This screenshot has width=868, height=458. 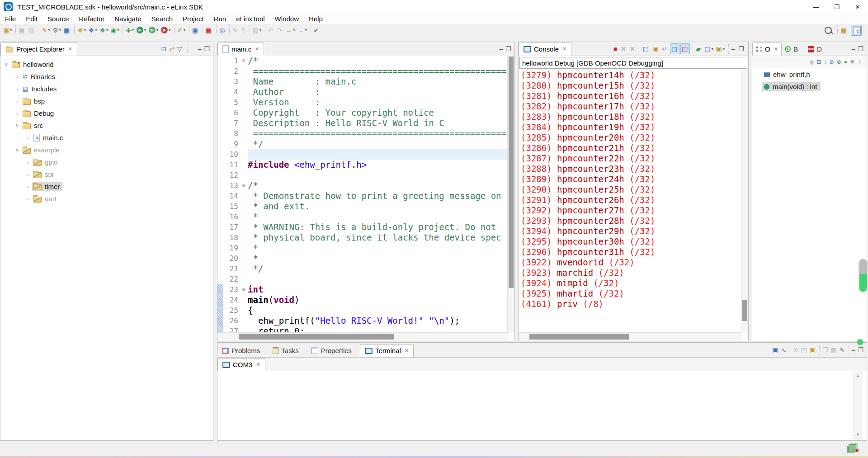 What do you see at coordinates (244, 30) in the screenshot?
I see `show-whitespace-icon: ¶` at bounding box center [244, 30].